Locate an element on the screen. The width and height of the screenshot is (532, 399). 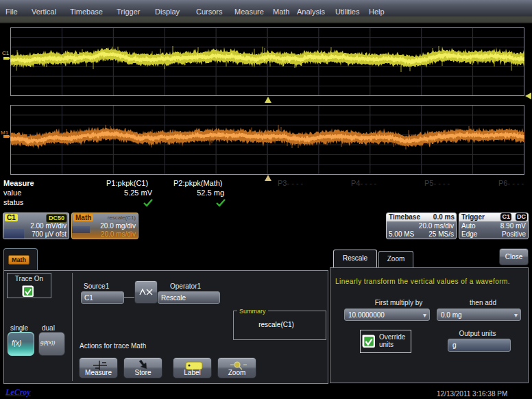
svg-text: M1 is located at coordinates (5, 133).